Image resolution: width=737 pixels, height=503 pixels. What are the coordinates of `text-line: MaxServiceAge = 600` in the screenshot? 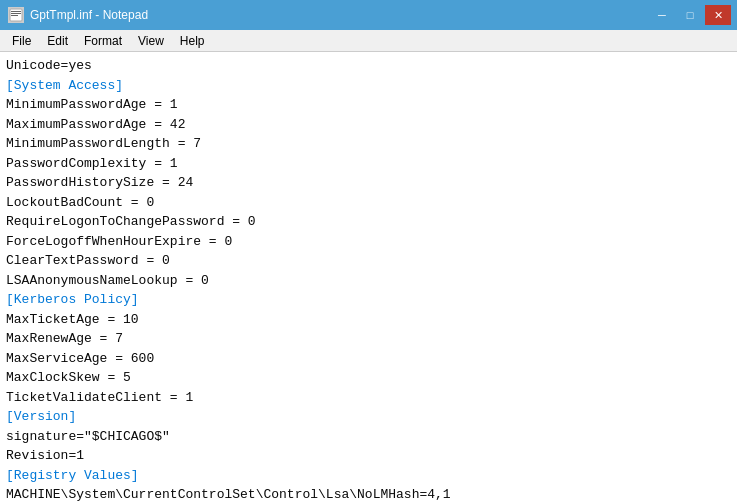 It's located at (368, 359).